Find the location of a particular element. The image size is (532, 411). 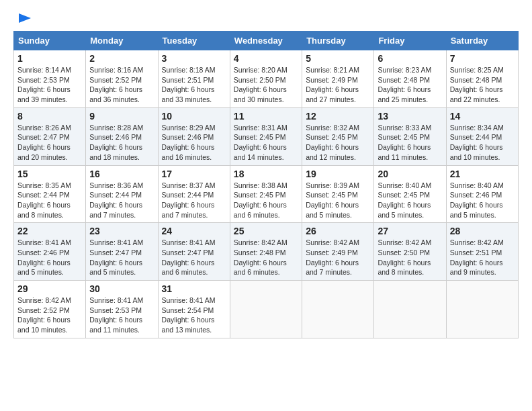

calendar-cell: 20 Sunrise: 8:40 AMSunset: 2:45 PMDaylig… is located at coordinates (410, 194).